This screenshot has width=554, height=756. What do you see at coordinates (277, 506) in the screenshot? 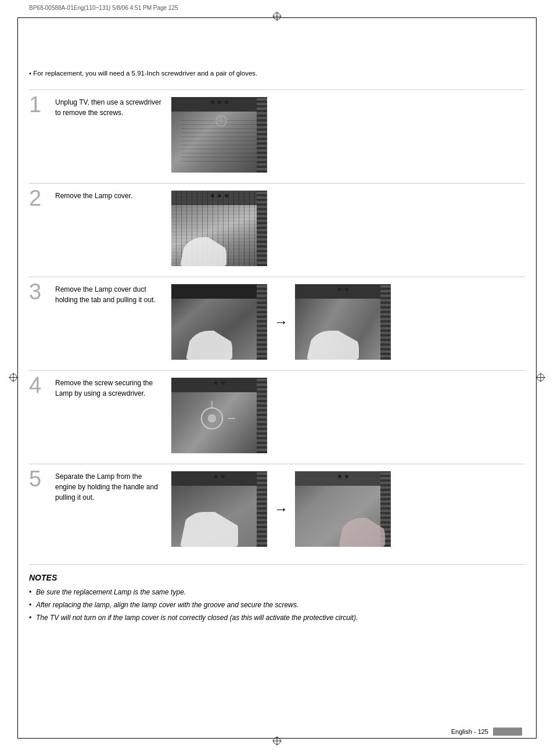
I see `step-5: 5 Separate the Lamp from the engine by h…` at bounding box center [277, 506].